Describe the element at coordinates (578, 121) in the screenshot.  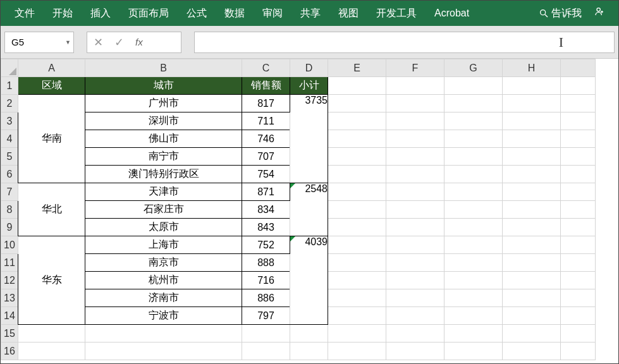
I see `cell-I3` at that location.